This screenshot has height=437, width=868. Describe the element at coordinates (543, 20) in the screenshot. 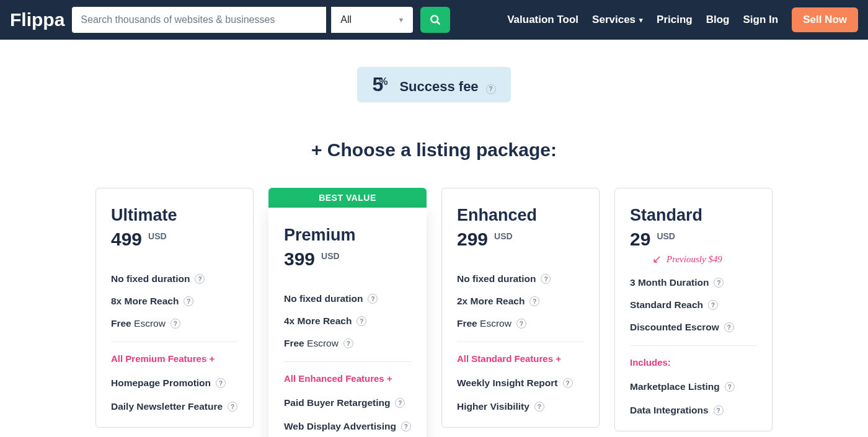

I see `nav-valuation: Valuation Tool` at that location.